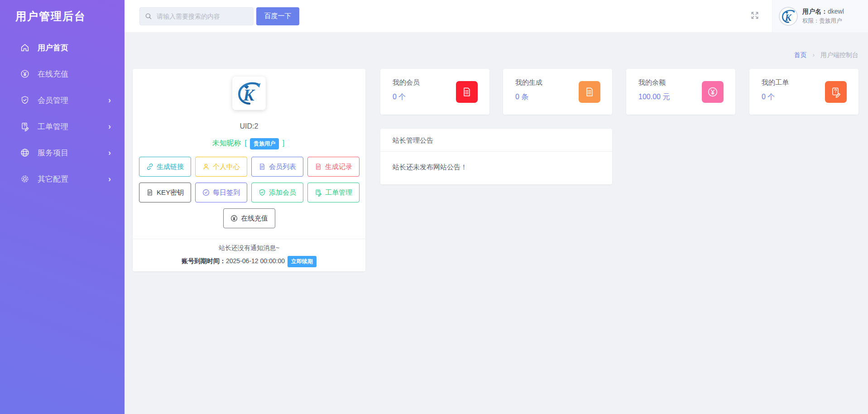 The height and width of the screenshot is (414, 868). I want to click on stat-value: 0 条, so click(522, 97).